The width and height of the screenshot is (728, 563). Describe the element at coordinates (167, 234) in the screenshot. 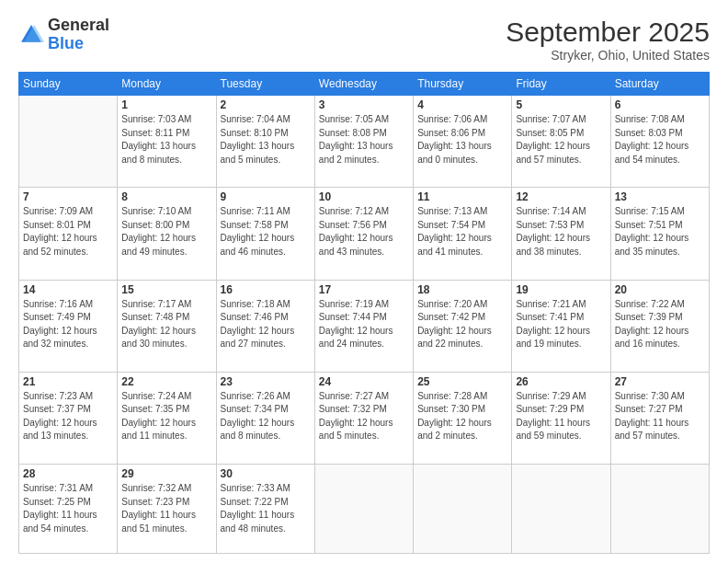

I see `table-row: 8Sunrise: 7:10 AMSunset: 8:00 PMDaylight…` at that location.